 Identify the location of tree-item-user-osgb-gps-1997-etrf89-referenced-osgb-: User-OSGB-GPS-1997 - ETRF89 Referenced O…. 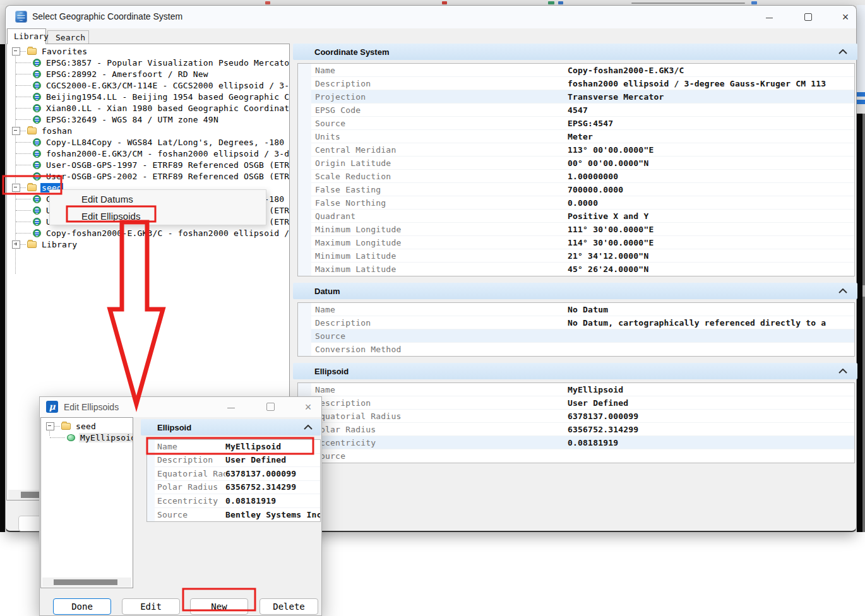
(148, 165).